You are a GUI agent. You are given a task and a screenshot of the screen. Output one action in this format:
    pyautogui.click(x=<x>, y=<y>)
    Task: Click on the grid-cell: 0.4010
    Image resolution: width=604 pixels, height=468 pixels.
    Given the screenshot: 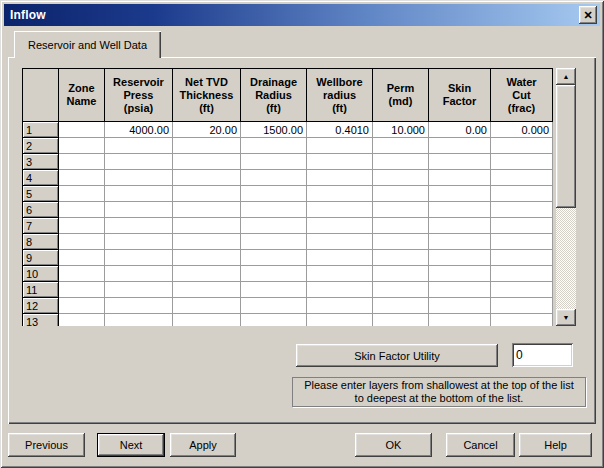 What is the action you would take?
    pyautogui.click(x=340, y=130)
    